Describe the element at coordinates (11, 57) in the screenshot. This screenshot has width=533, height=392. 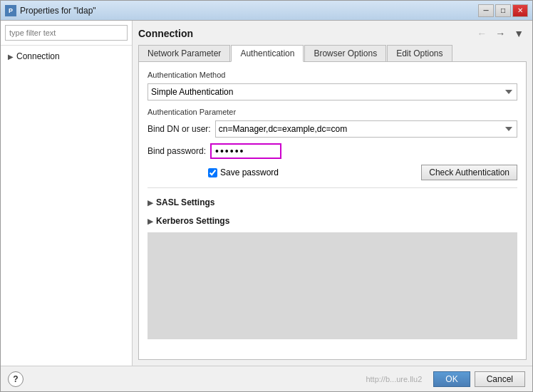
I see `tree-arrow-icon: ▶` at that location.